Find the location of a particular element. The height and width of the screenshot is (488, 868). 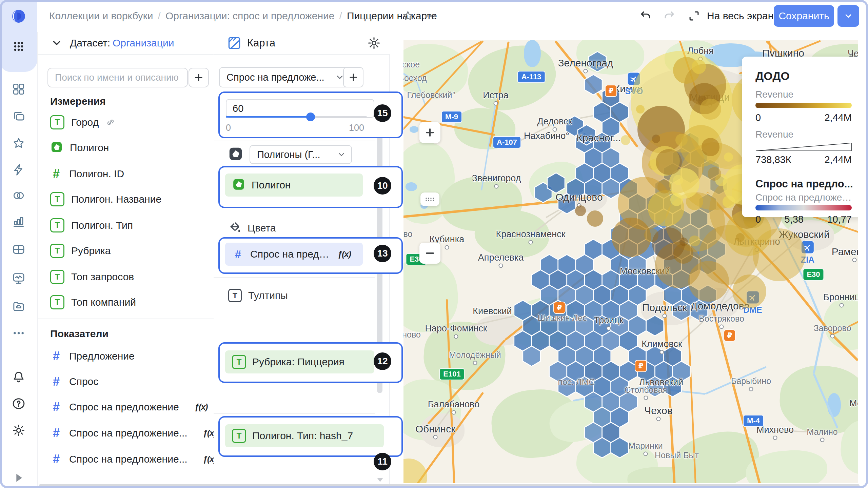

measure-item: #Предложение is located at coordinates (92, 356).